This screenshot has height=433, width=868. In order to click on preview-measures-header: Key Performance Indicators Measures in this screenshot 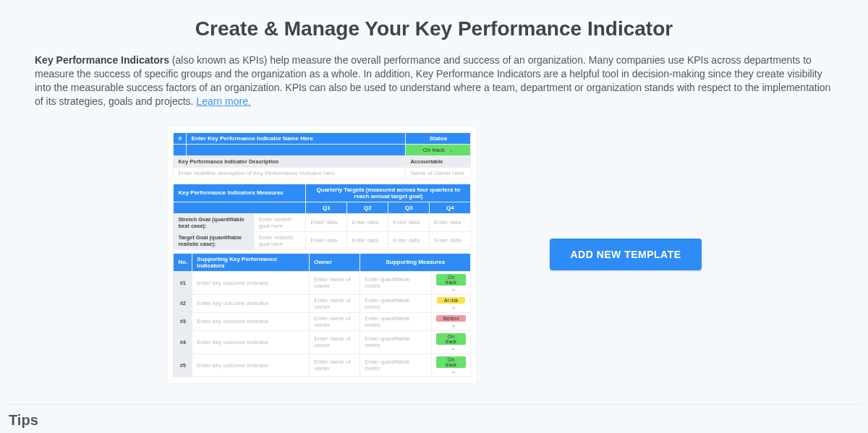, I will do `click(240, 192)`.